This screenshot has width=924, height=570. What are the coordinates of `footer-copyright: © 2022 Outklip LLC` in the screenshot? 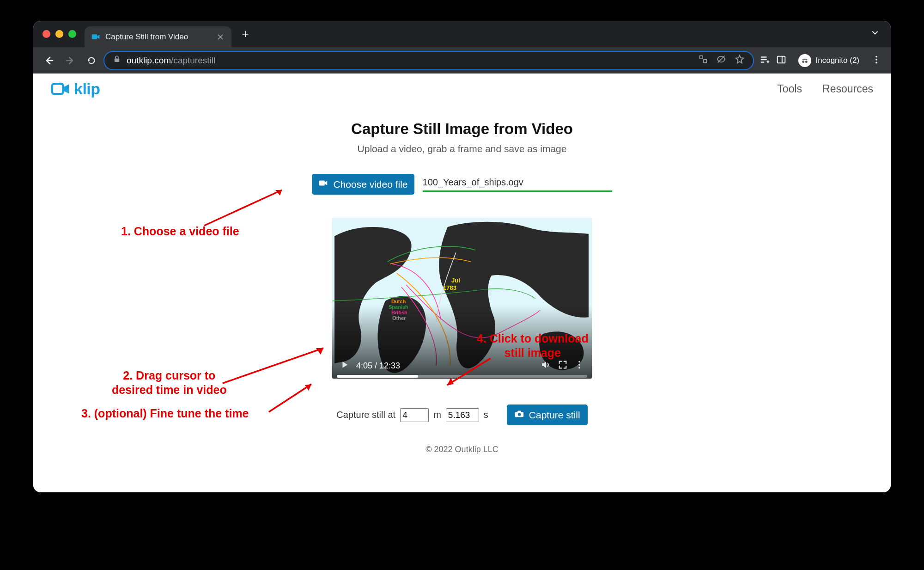 It's located at (462, 449).